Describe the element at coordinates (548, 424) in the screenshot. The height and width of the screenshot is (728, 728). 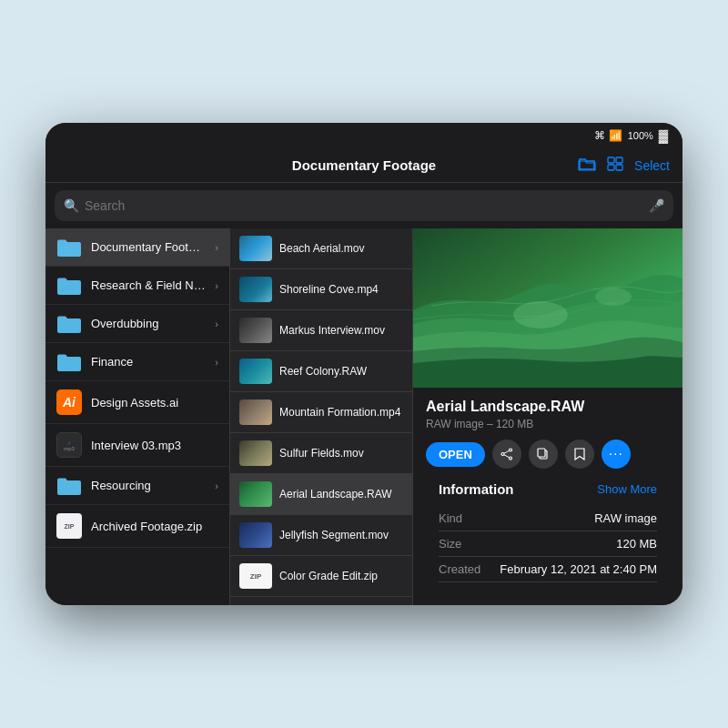
I see `detail-file-subtitle: RAW image – 120 MB` at that location.